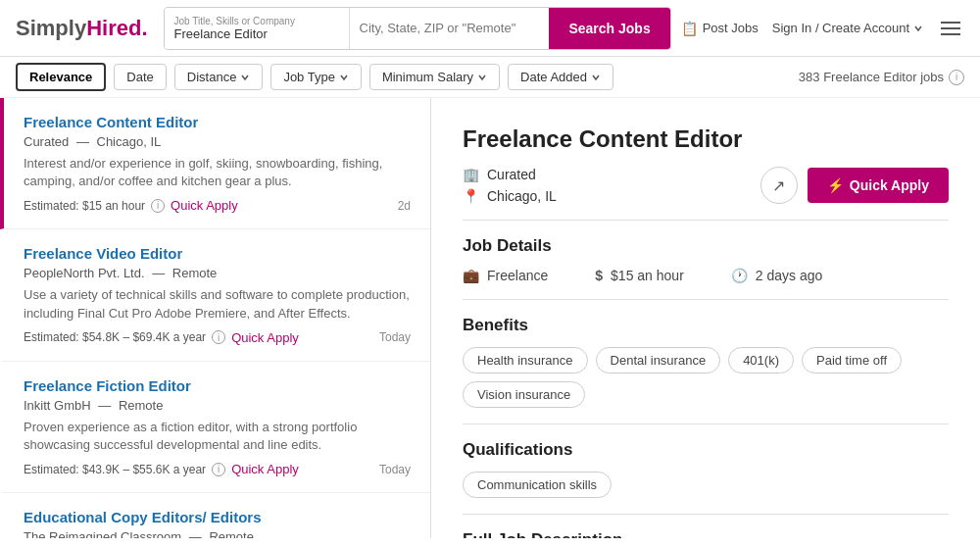 This screenshot has width=980, height=548. Describe the element at coordinates (777, 275) in the screenshot. I see `time-item: 🕐 2 days ago` at that location.